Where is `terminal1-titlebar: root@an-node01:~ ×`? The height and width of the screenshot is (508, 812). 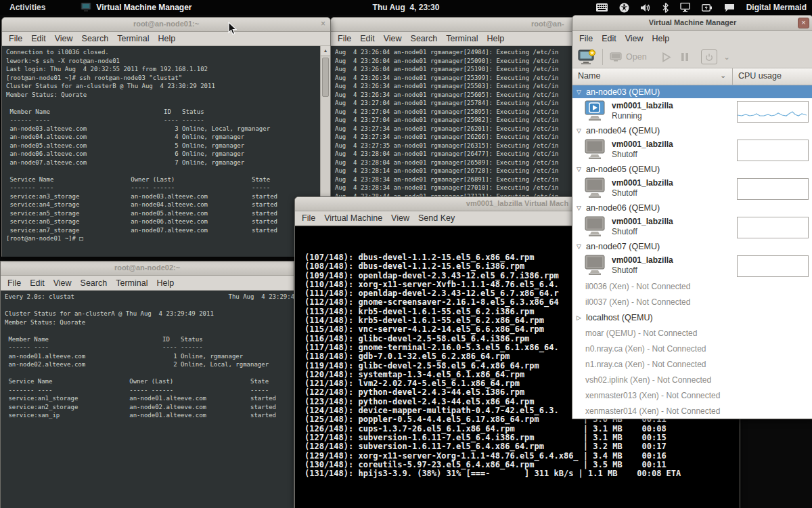
terminal1-titlebar: root@an-node01:~ × is located at coordinates (166, 24).